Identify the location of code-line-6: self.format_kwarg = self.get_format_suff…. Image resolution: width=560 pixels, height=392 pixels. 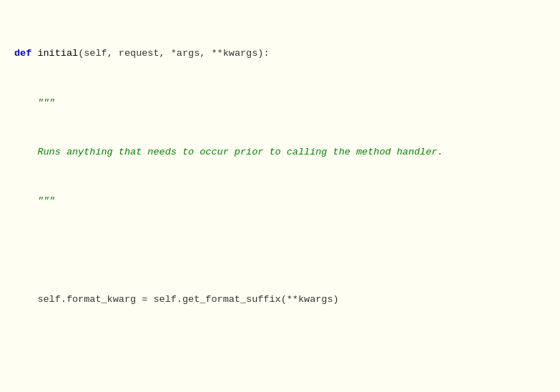
(280, 300).